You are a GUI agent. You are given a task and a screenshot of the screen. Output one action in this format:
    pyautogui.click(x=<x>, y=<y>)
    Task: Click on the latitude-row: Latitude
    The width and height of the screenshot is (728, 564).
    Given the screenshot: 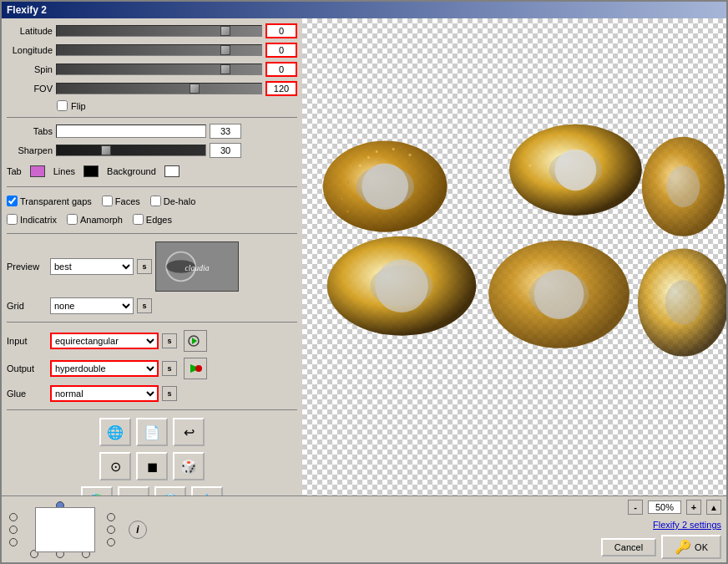 What is the action you would take?
    pyautogui.click(x=152, y=31)
    